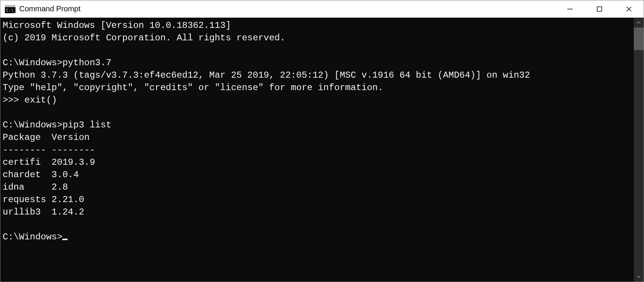 This screenshot has width=644, height=282. I want to click on terminal-line: Type "help", "copyright", "credits" or "…, so click(318, 87).